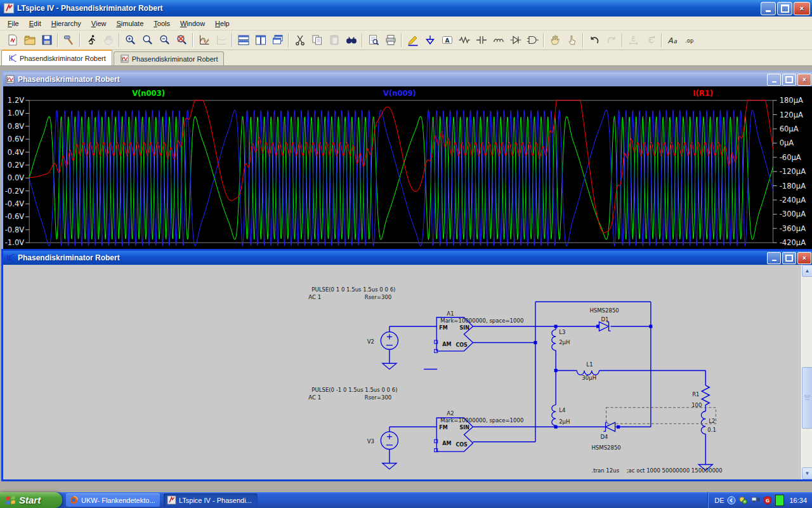 The image size is (812, 508). Describe the element at coordinates (481, 40) in the screenshot. I see `place-capacitor-button` at that location.